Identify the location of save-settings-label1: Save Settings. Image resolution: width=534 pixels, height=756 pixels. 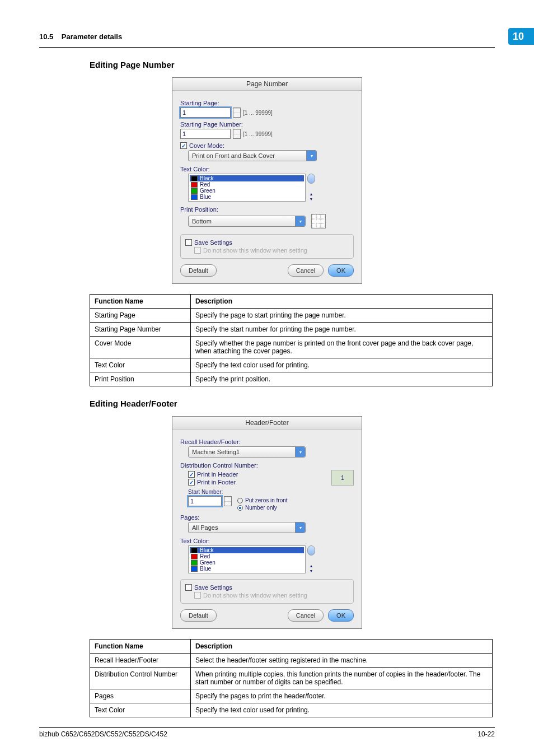
(213, 242).